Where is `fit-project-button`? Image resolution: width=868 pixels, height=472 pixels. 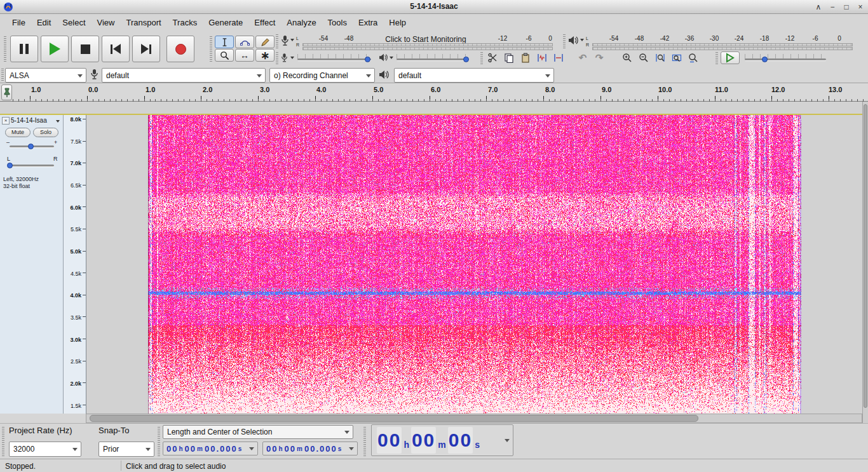 fit-project-button is located at coordinates (677, 58).